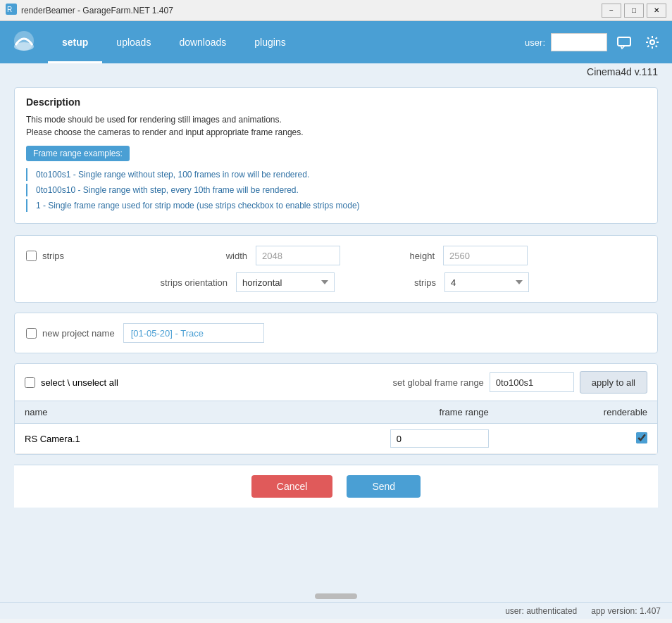 Image resolution: width=672 pixels, height=623 pixels. Describe the element at coordinates (219, 256) in the screenshot. I see `width-label: width` at that location.